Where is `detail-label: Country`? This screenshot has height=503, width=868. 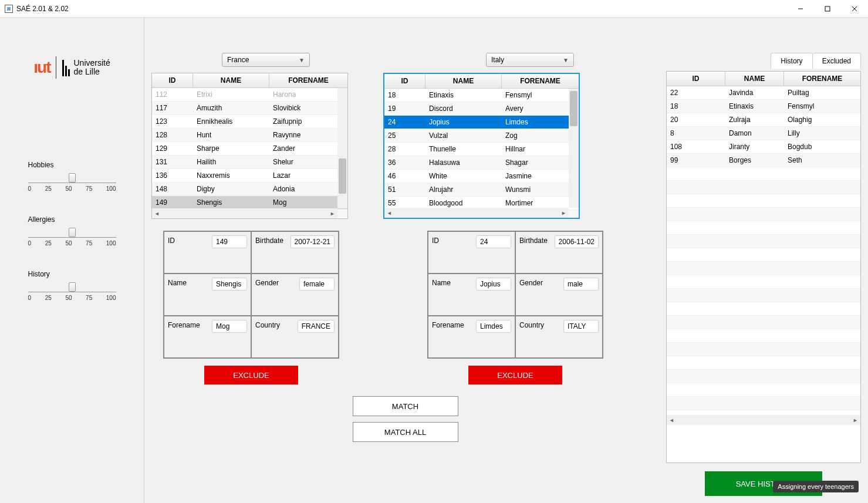 detail-label: Country is located at coordinates (268, 325).